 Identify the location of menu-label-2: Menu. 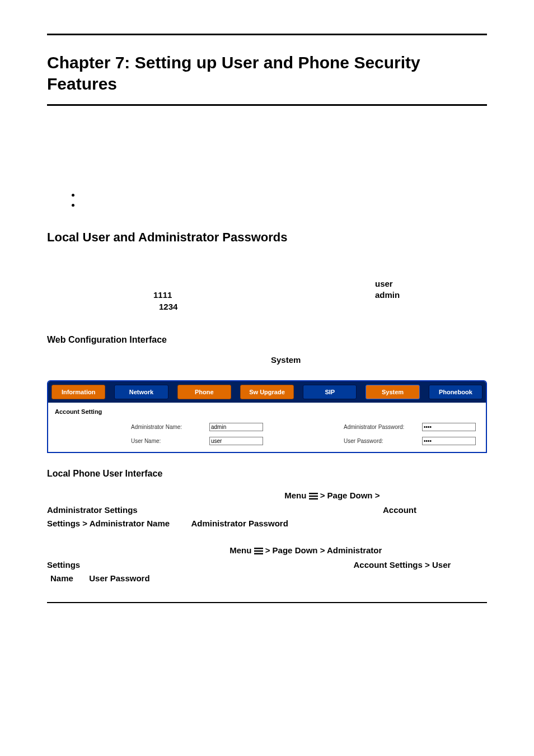
(241, 550).